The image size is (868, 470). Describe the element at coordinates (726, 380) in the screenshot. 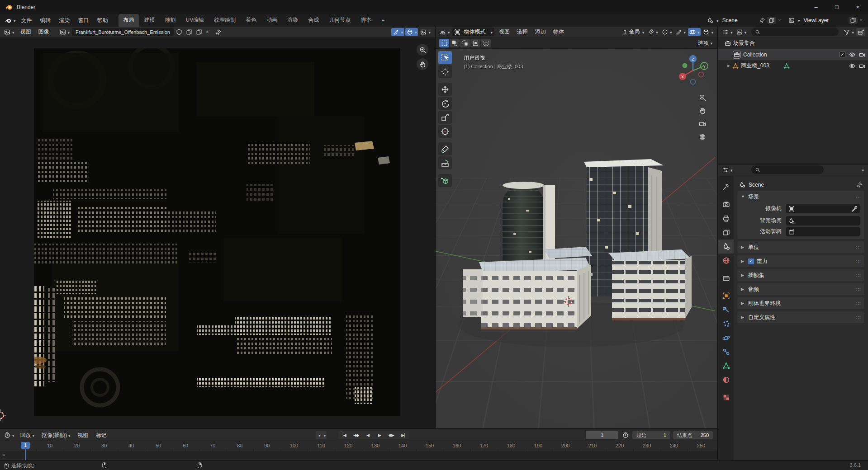

I see `tab-material` at that location.